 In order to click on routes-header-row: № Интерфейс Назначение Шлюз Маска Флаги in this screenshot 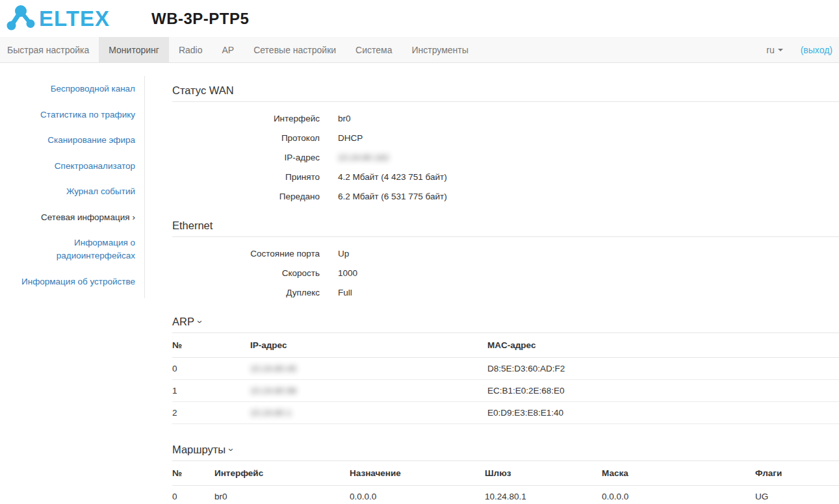, I will do `click(506, 473)`.